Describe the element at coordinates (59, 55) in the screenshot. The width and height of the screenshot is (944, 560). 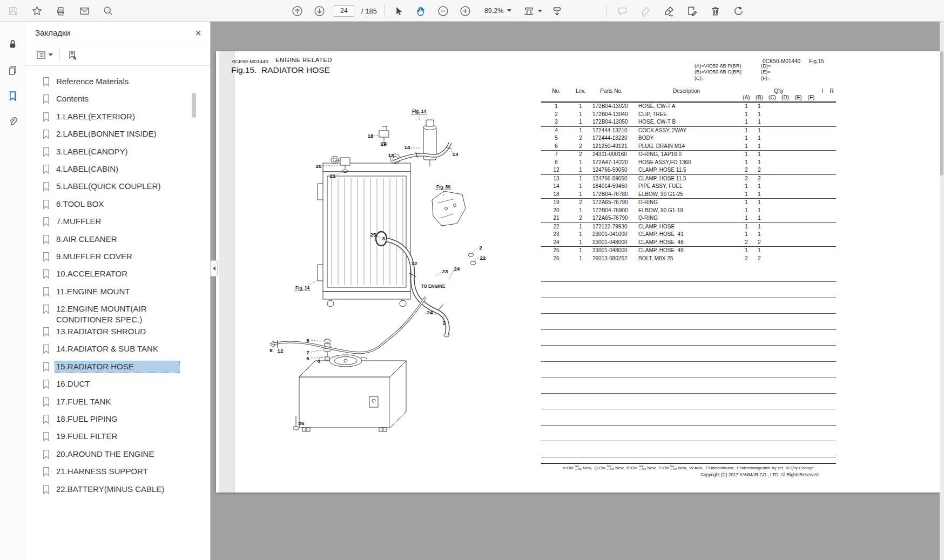
I see `panel-toolbar-divider` at that location.